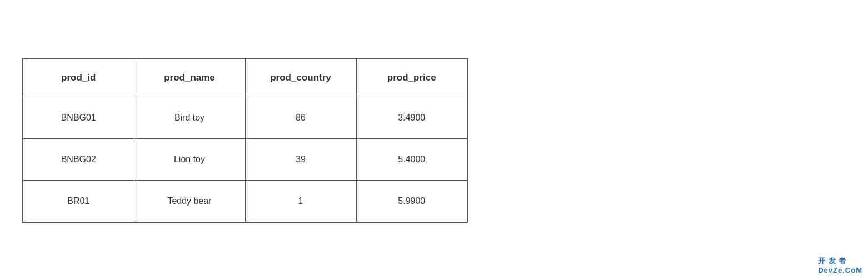 The image size is (868, 280). I want to click on watermark: 开 发 者 DevZe.CoM, so click(840, 266).